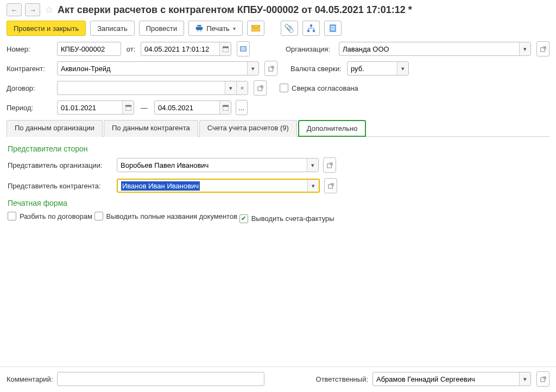 Image resolution: width=556 pixels, height=392 pixels. What do you see at coordinates (172, 216) in the screenshot?
I see `full-doc-names-label: Выводить полные названия документов` at bounding box center [172, 216].